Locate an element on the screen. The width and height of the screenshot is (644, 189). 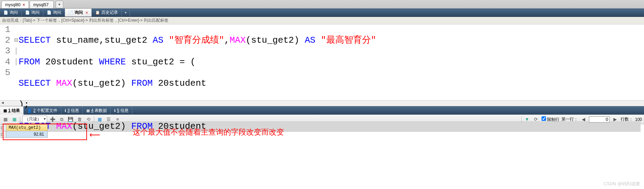
firstrow-next-icon: ▶ is located at coordinates (615, 119).